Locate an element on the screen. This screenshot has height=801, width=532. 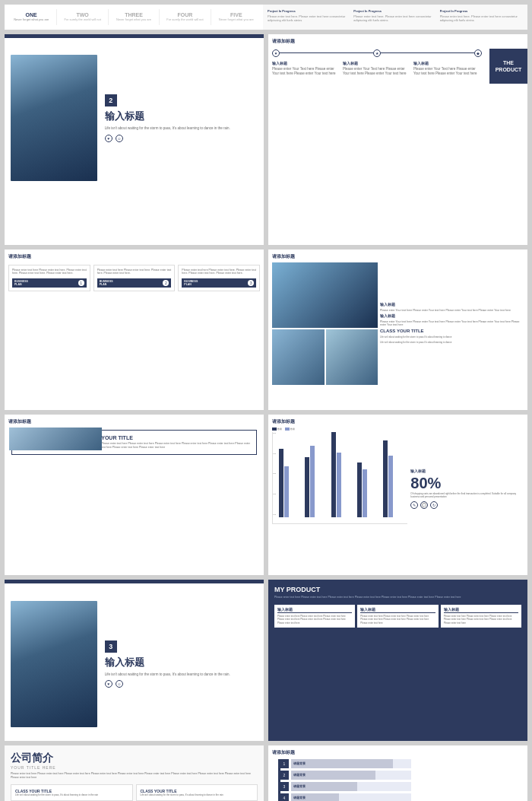
slide-your-title: 请添加标题 YOUR TITLE Please enter text here … is located at coordinates (134, 494).